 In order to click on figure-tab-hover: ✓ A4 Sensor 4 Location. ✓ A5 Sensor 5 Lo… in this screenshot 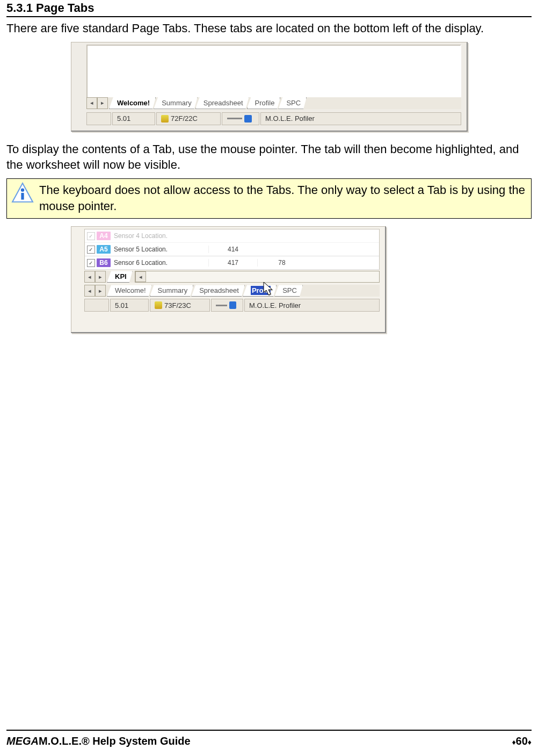, I will do `click(229, 279)`.